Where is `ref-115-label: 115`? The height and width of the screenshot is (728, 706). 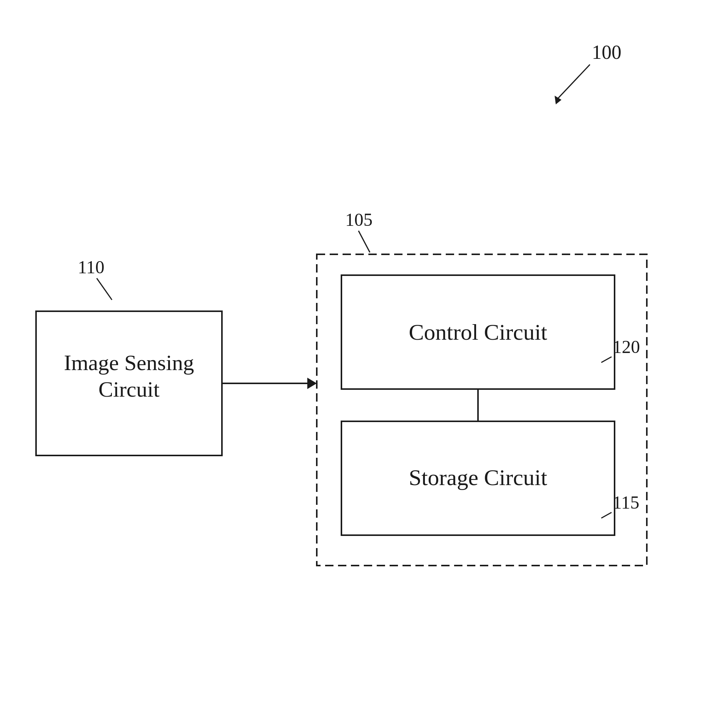
ref-115-label: 115 is located at coordinates (626, 503).